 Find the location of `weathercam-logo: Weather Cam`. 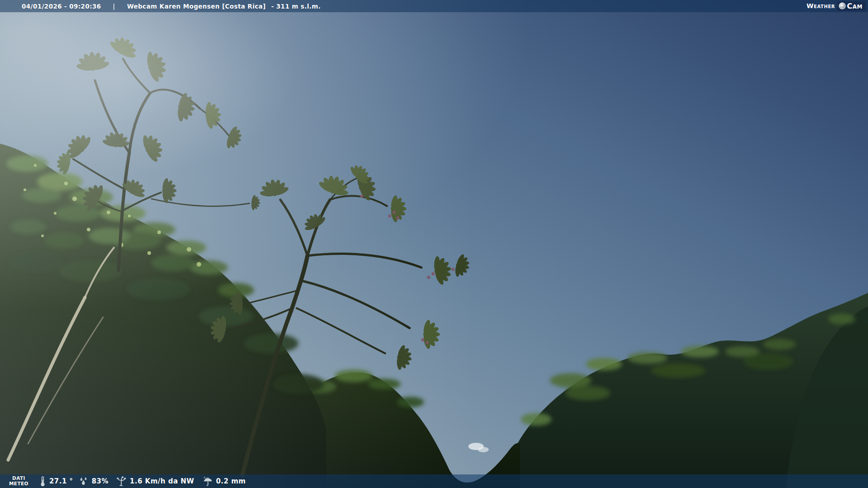

weathercam-logo: Weather Cam is located at coordinates (836, 6).